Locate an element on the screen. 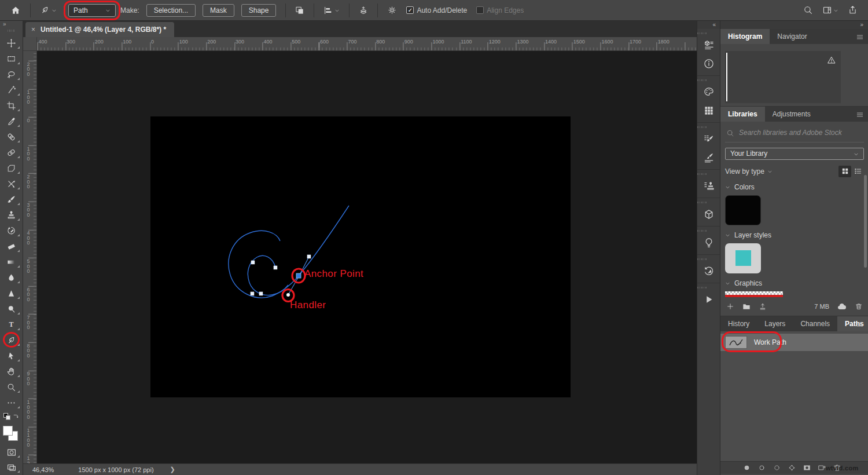 The width and height of the screenshot is (868, 475). library-color-swatch is located at coordinates (743, 210).